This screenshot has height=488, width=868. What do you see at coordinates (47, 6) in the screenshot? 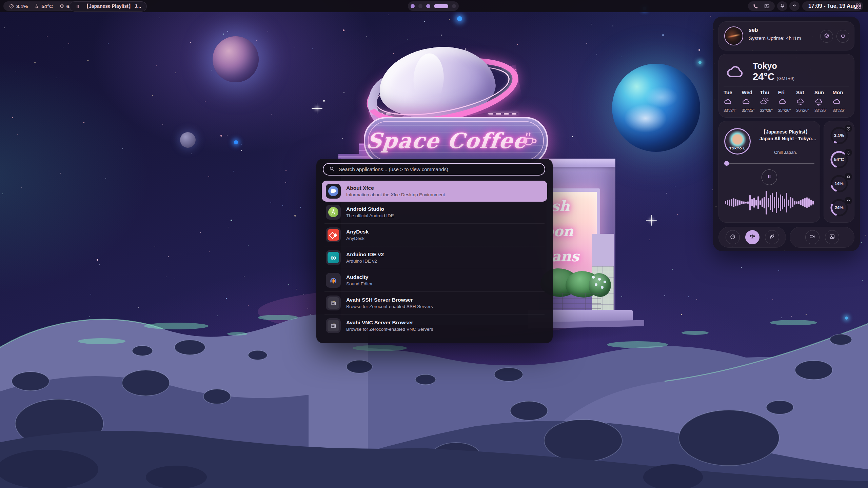
I see `temp-value: 54°C` at bounding box center [47, 6].